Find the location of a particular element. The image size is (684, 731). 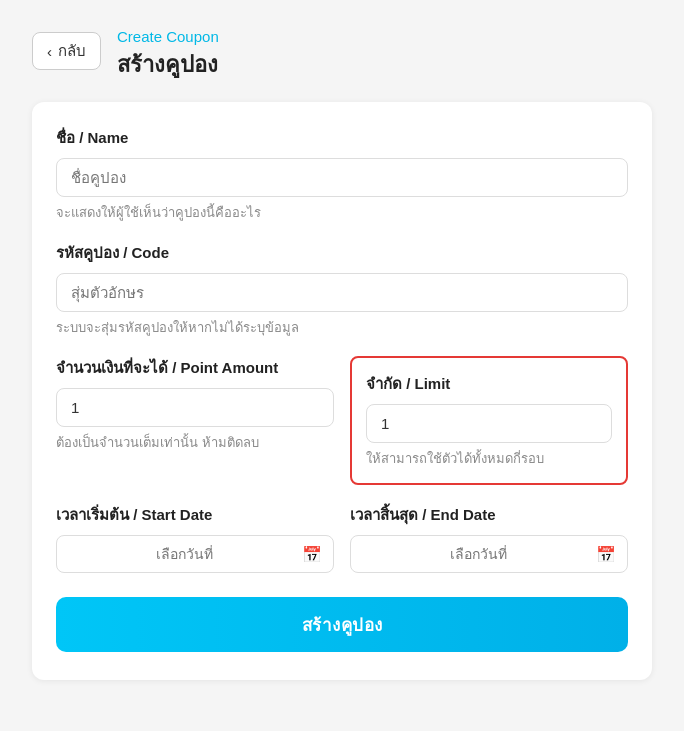

point-amount-input is located at coordinates (195, 408).